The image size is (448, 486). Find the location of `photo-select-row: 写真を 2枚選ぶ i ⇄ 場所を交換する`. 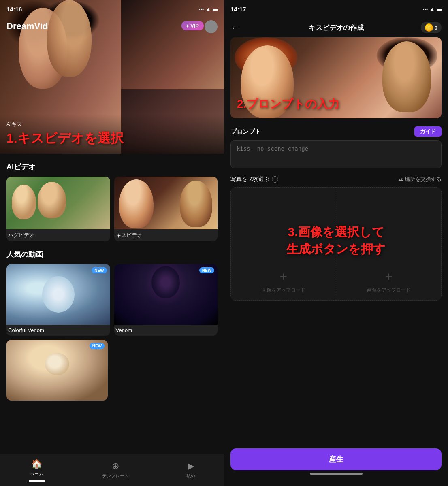

photo-select-row: 写真を 2枚選ぶ i ⇄ 場所を交換する is located at coordinates (336, 179).